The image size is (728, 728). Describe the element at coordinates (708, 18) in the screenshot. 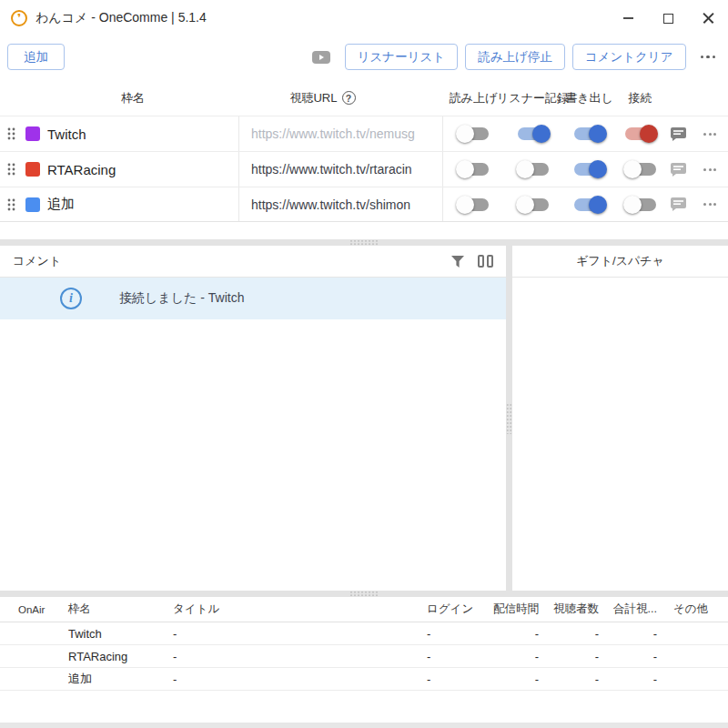

I see `close-button` at that location.